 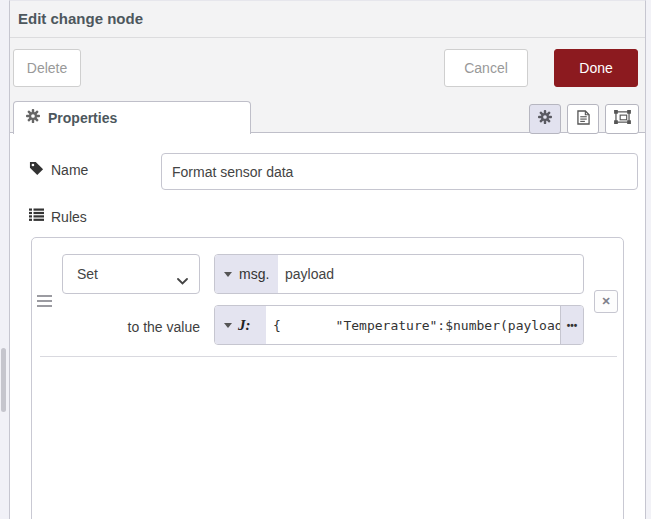 I want to click on document-icon, so click(x=584, y=120).